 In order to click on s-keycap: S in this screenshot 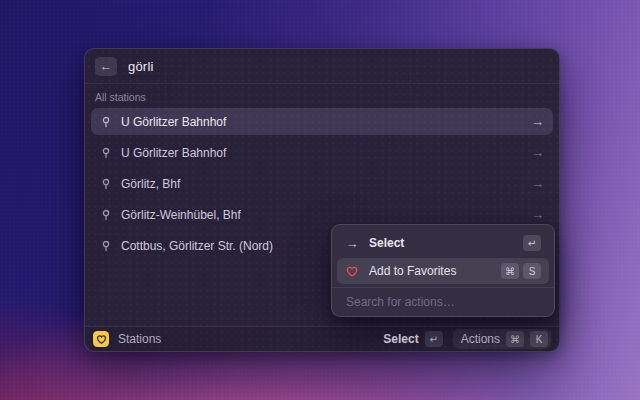, I will do `click(532, 271)`.